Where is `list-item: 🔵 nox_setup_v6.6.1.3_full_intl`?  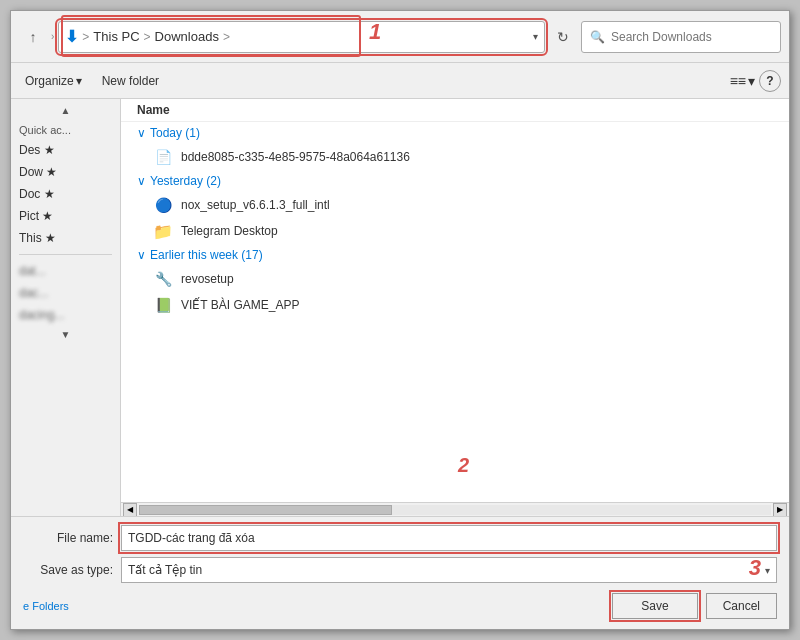
list-item: 🔵 nox_setup_v6.6.1.3_full_intl is located at coordinates (455, 205).